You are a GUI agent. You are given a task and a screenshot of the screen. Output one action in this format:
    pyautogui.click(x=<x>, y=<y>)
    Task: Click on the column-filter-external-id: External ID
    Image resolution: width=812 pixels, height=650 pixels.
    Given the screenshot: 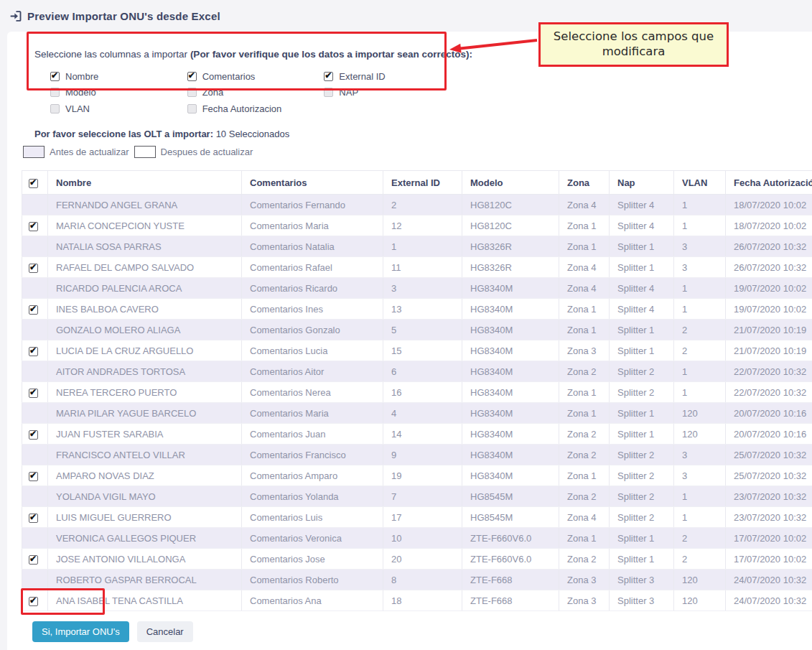 What is the action you would take?
    pyautogui.click(x=392, y=76)
    